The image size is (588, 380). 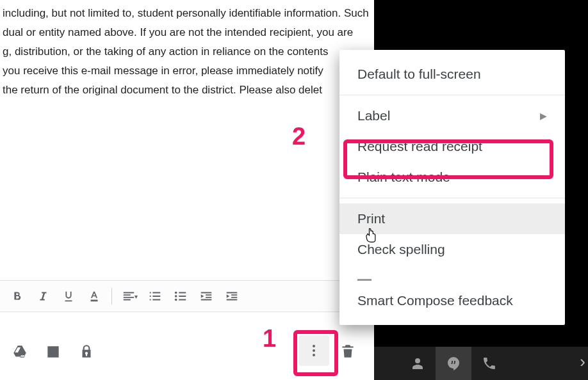 I want to click on hangouts-bar, so click(x=481, y=363).